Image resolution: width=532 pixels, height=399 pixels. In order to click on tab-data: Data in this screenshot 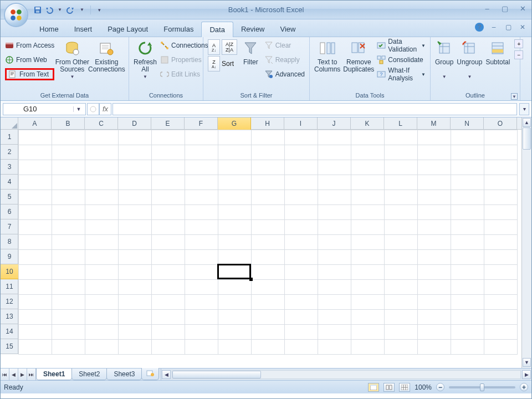, I will do `click(217, 29)`.